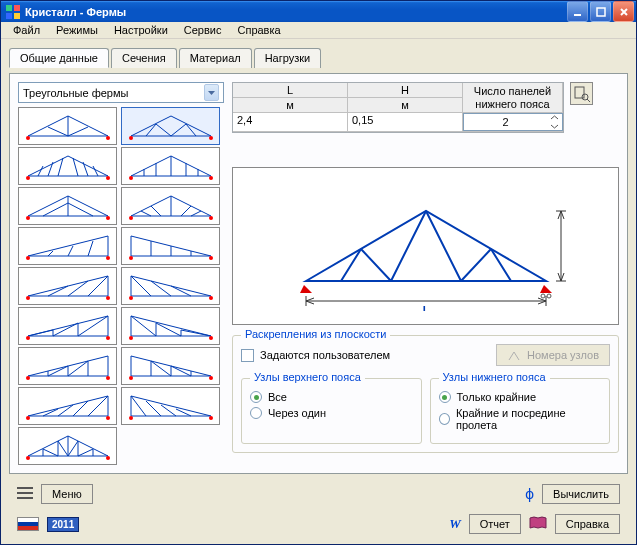 This screenshot has height=545, width=637. I want to click on tab-material: Материал, so click(216, 58).